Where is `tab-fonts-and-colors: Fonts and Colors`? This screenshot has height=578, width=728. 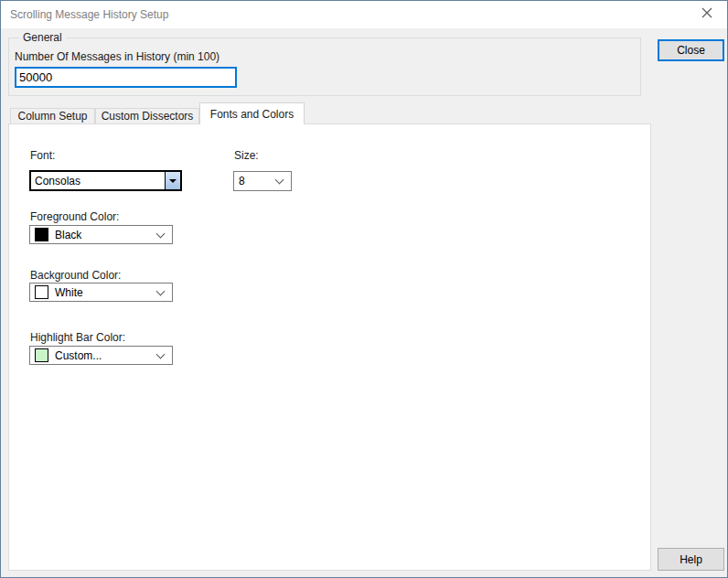 tab-fonts-and-colors: Fonts and Colors is located at coordinates (252, 113).